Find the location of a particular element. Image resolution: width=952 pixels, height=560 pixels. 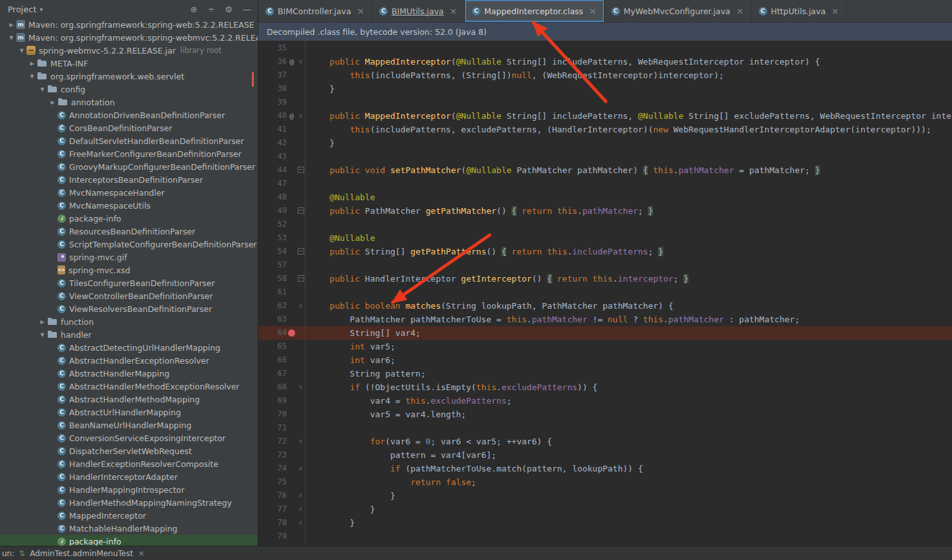

line-number: 53 is located at coordinates (273, 238).